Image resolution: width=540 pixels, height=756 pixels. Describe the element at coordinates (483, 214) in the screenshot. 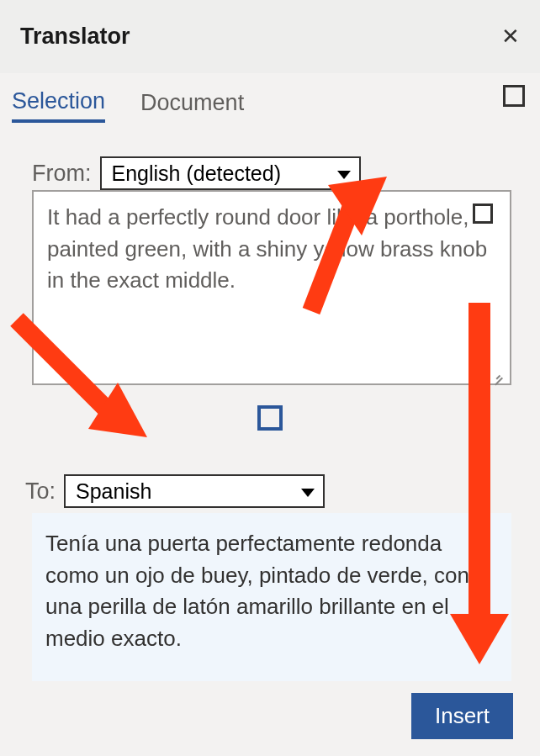

I see `expand-source-icon` at that location.